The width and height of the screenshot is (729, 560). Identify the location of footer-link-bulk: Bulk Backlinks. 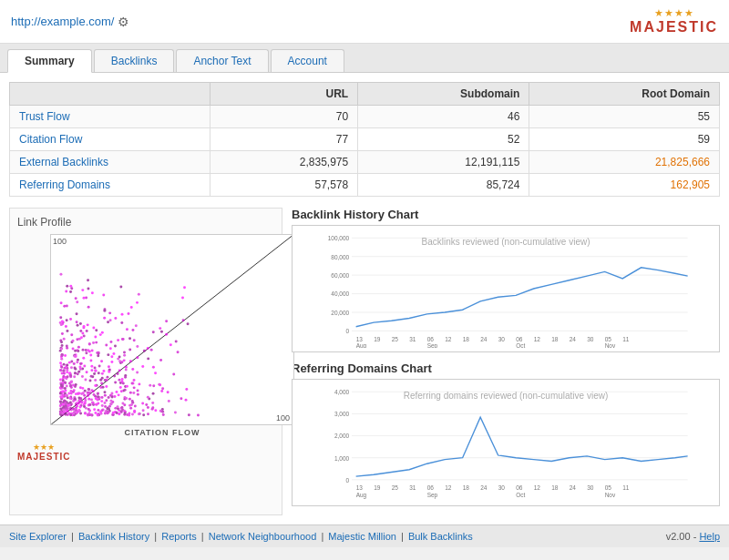
(441, 536).